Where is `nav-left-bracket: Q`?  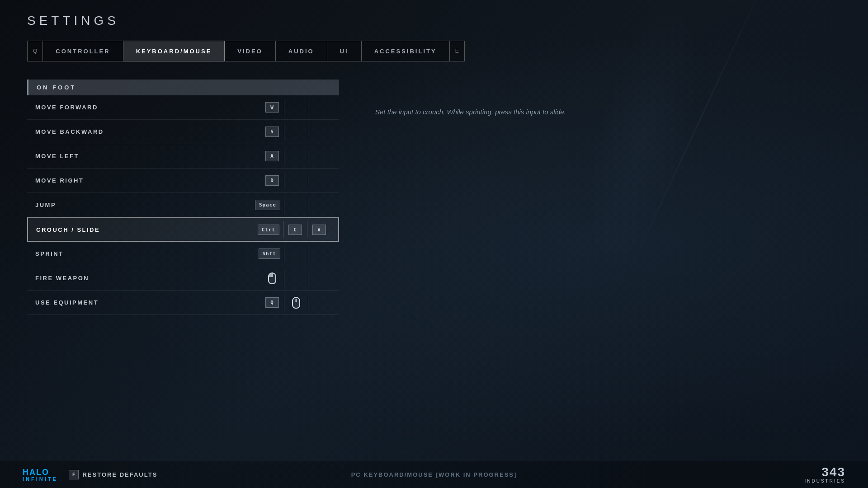
nav-left-bracket: Q is located at coordinates (35, 51).